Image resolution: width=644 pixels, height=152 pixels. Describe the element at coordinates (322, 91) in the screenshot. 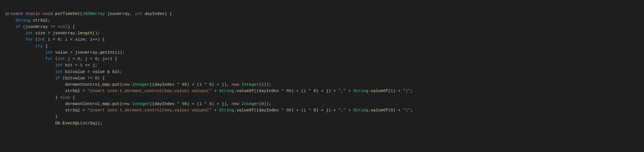

I see `code-line: strSql = "insert into t_dormant_control(…` at that location.